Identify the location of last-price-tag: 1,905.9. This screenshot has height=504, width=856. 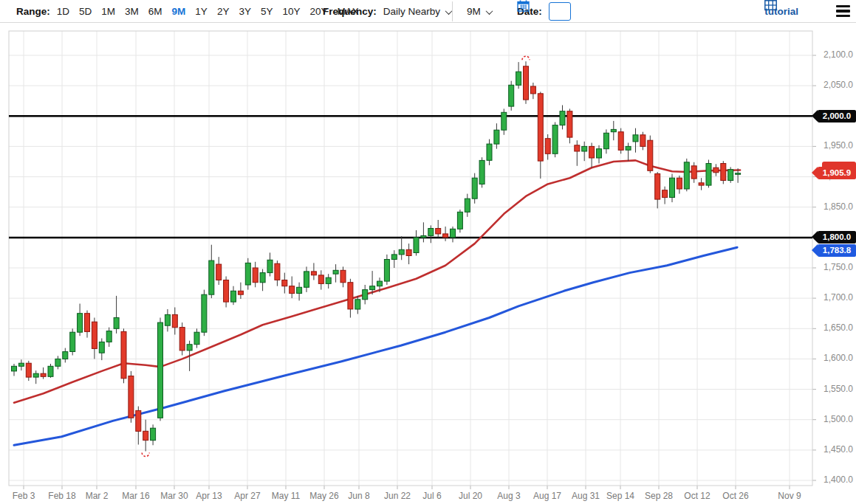
(837, 173).